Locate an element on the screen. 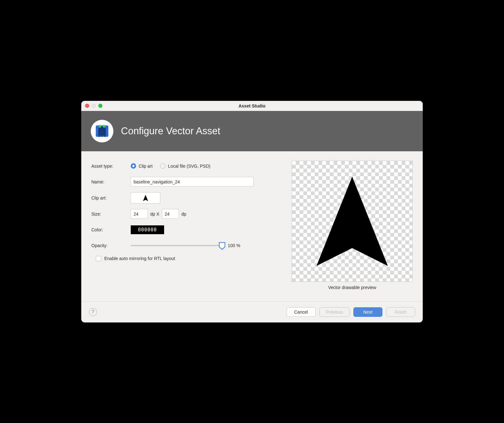  asset-type-row: Asset type: Clip art Local file (SVG, PS… is located at coordinates (185, 166).